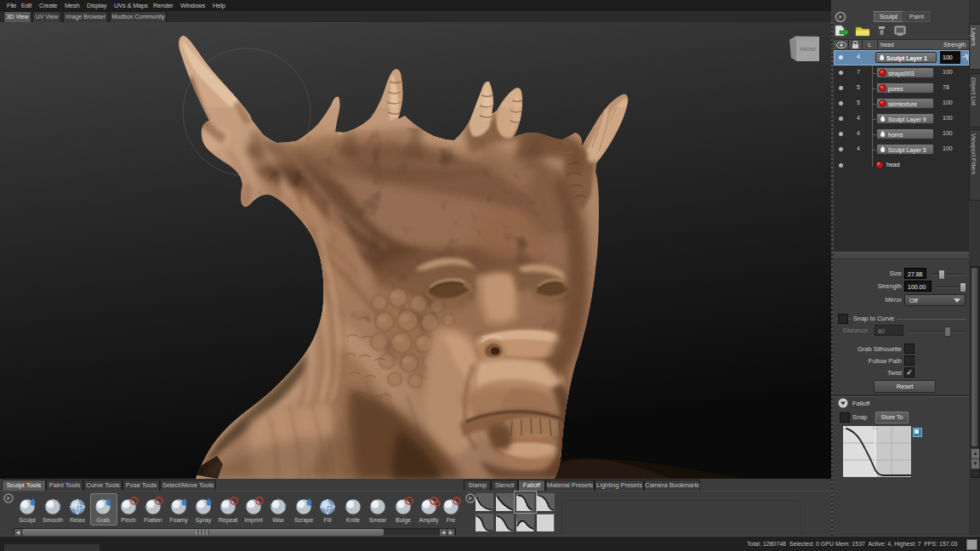  I want to click on svg-text: FRONT, so click(809, 49).